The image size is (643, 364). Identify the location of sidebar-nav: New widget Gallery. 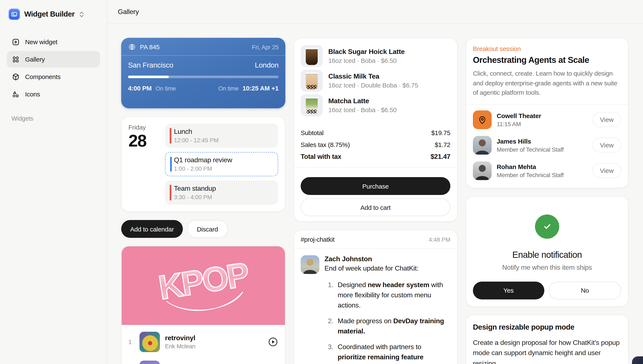
(53, 68).